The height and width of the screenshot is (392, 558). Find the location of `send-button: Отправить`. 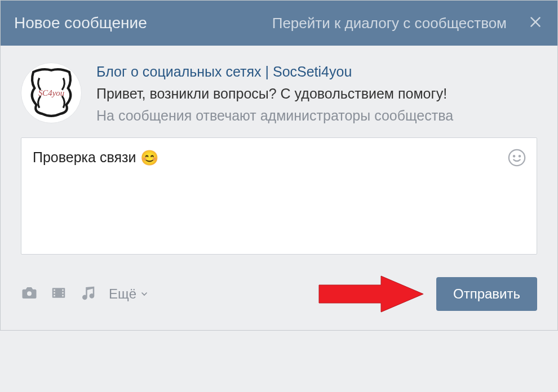

send-button: Отправить is located at coordinates (487, 294).